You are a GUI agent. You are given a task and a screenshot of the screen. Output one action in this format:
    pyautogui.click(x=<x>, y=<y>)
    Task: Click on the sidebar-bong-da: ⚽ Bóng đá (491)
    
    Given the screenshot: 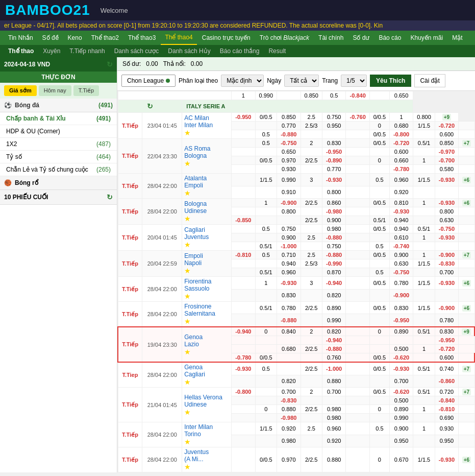 What is the action you would take?
    pyautogui.click(x=58, y=105)
    